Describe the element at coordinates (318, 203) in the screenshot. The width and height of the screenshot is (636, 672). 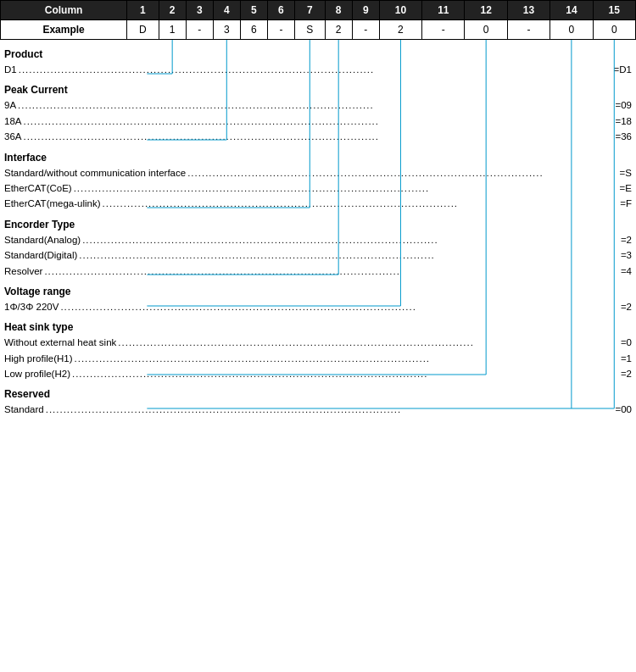
I see `list-item: EtherCAT(mega-ulink) ...................…` at that location.